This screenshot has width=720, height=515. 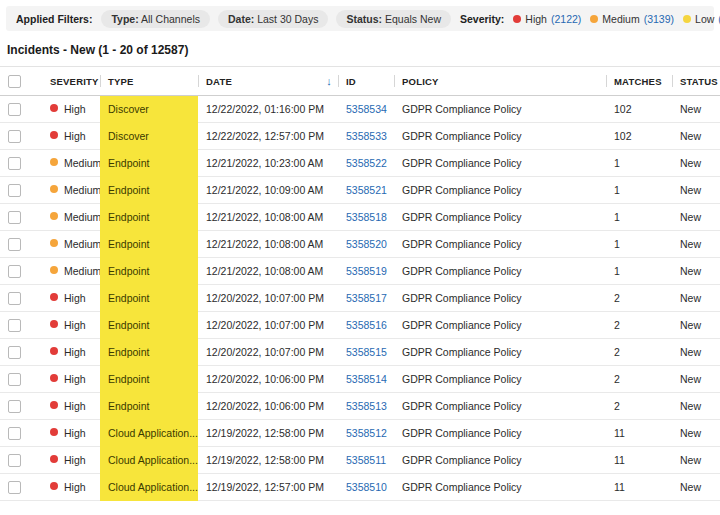 What do you see at coordinates (366, 487) in the screenshot?
I see `incident-id-link: 5358510` at bounding box center [366, 487].